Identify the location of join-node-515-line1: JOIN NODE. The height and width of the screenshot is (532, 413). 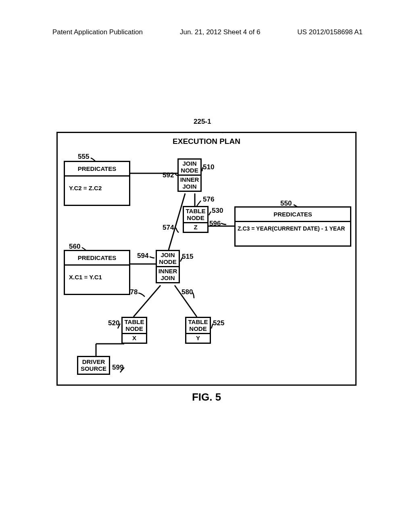
(168, 259).